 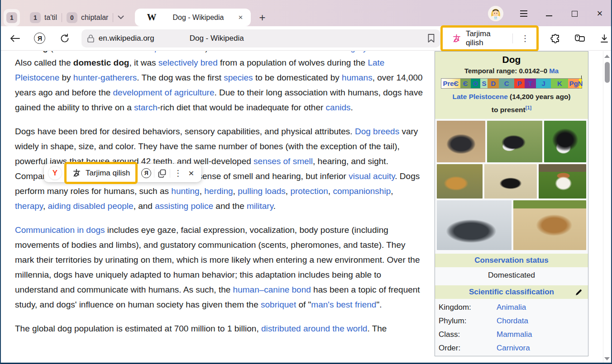 I want to click on reload-icon, so click(x=65, y=38).